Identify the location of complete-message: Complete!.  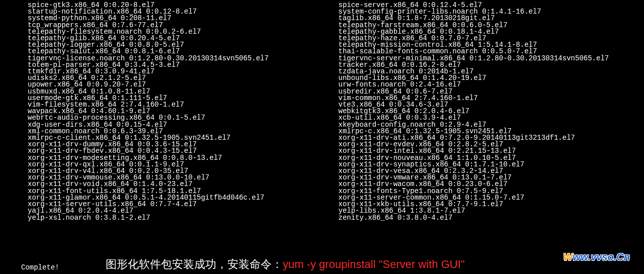
(40, 267).